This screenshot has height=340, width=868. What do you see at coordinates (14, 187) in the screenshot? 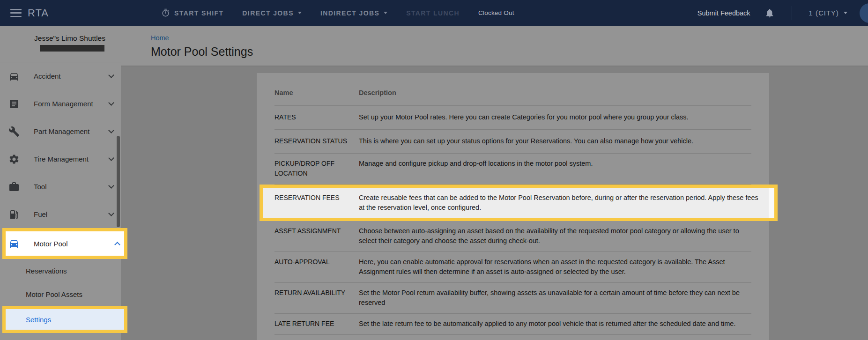
I see `toolbox-icon` at bounding box center [14, 187].